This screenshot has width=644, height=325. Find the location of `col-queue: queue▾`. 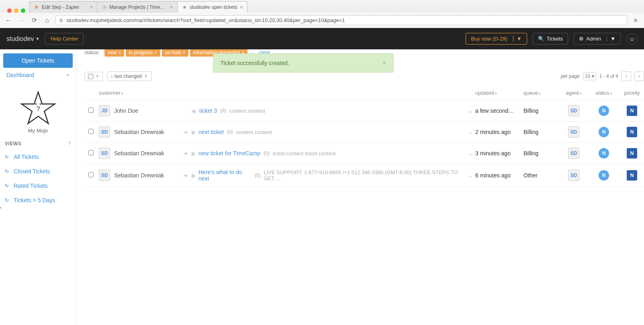

col-queue: queue▾ is located at coordinates (542, 93).